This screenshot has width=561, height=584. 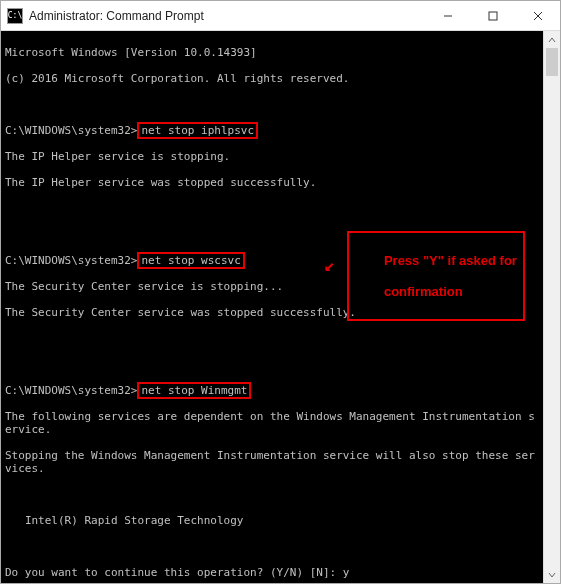 I want to click on cmd-icon: C:\, so click(x=15, y=16).